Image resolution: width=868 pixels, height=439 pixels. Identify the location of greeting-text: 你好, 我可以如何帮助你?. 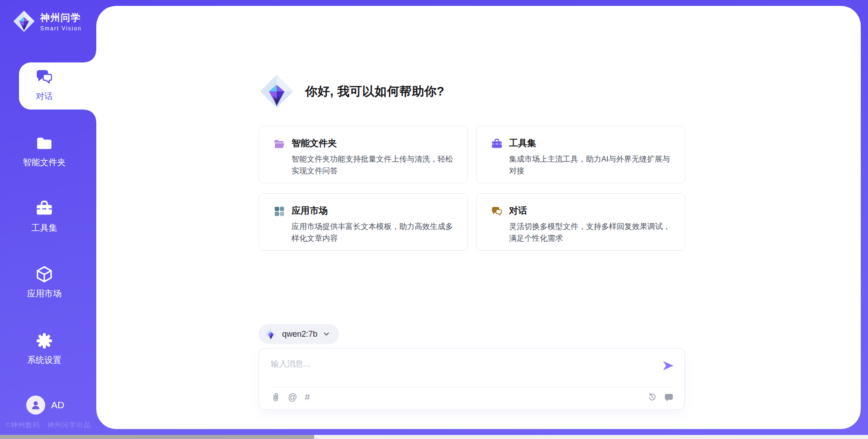
(375, 91).